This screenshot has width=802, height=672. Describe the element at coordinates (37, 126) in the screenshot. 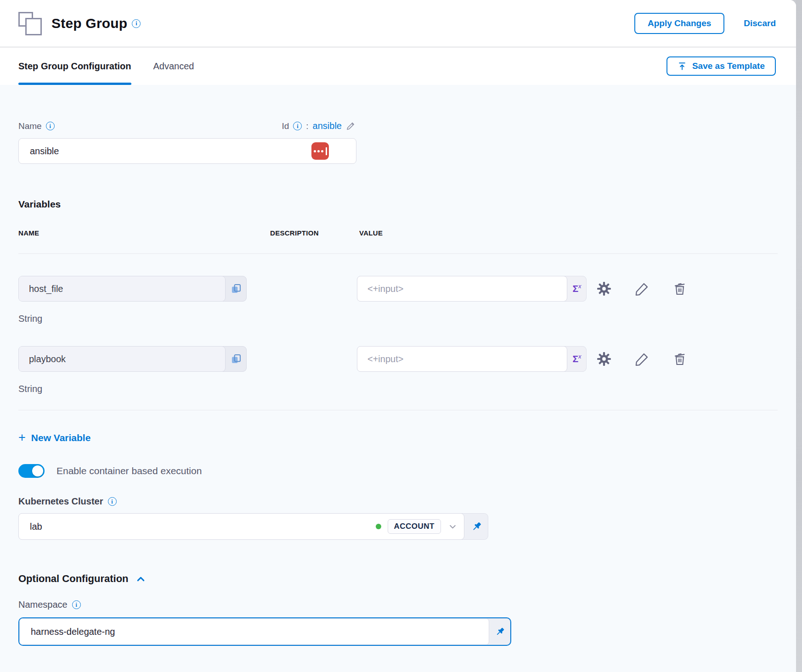

I see `name-label-group: Name i` at that location.